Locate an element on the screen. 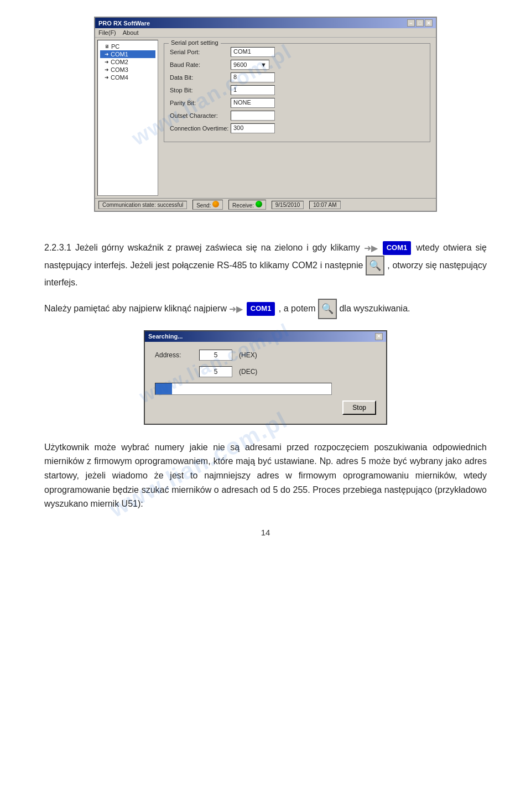  sw-field-parity-bit: Parity Bit: NONE is located at coordinates (297, 103).